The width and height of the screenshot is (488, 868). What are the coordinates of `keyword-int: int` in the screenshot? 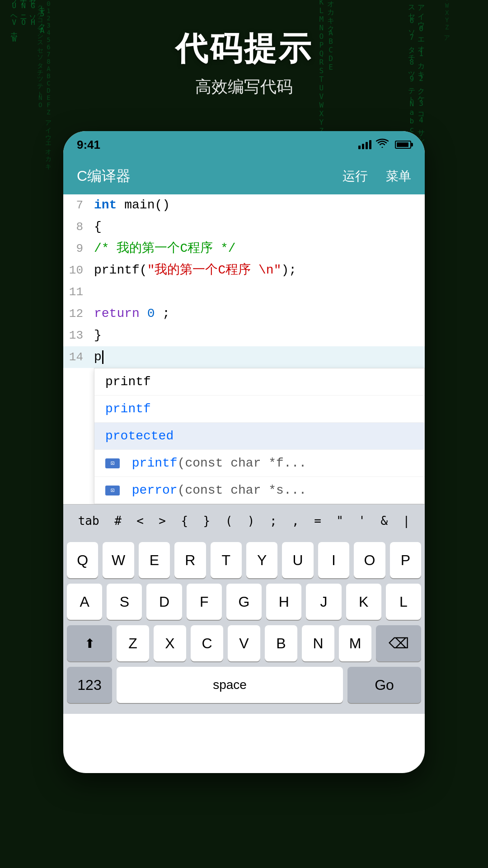 It's located at (105, 205).